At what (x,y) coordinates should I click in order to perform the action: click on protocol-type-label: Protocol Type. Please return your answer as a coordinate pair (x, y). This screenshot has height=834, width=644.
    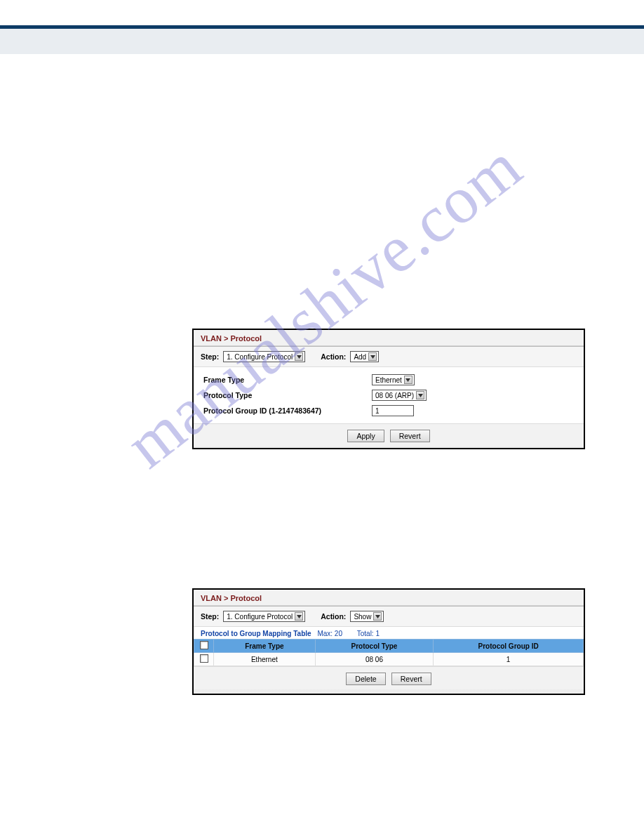
    Looking at the image, I should click on (288, 395).